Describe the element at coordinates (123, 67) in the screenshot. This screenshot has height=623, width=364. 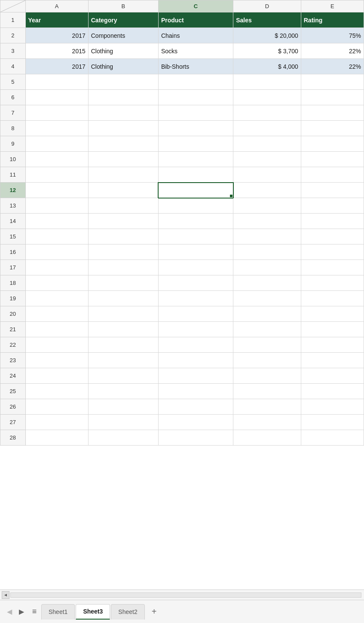
I see `cell-B4: Clothing` at that location.